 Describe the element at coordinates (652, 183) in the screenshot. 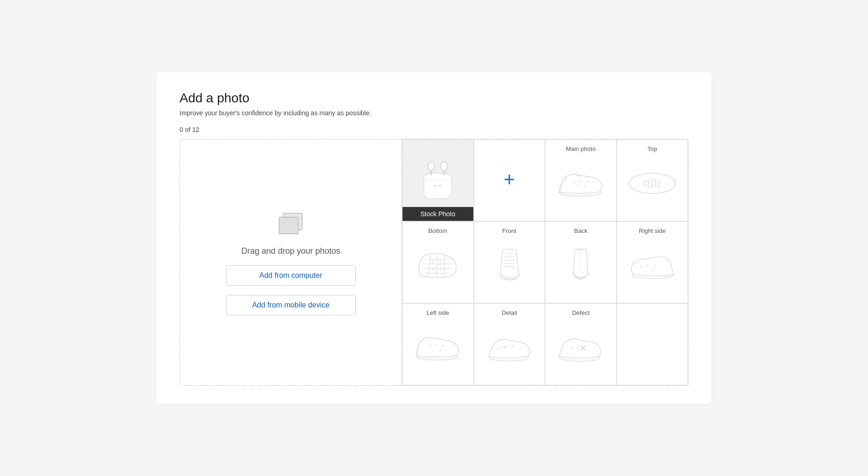

I see `top-image` at that location.